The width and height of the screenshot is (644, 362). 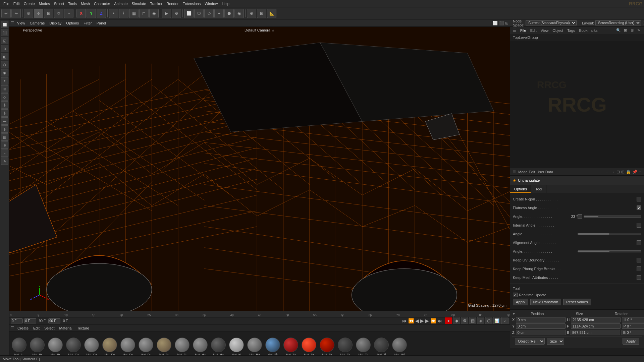 What do you see at coordinates (73, 347) in the screenshot?
I see `material-item-3: Mat_Ca` at bounding box center [73, 347].